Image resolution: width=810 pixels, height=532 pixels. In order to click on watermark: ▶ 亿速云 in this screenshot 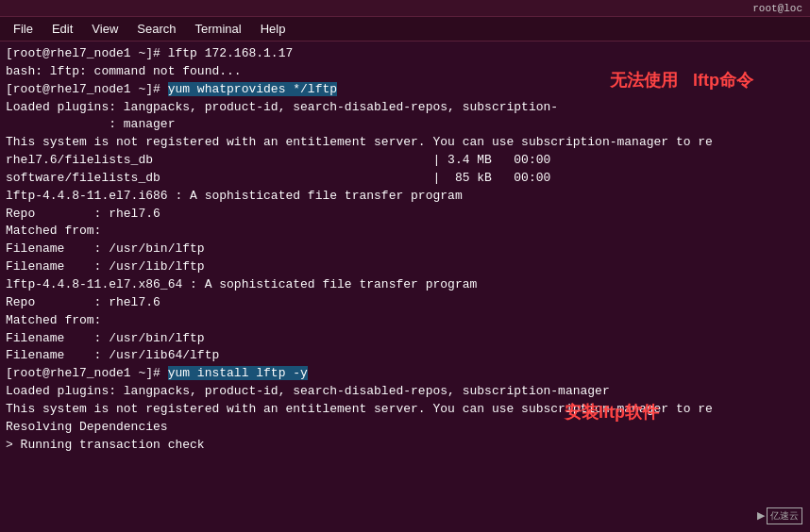, I will do `click(780, 517)`.